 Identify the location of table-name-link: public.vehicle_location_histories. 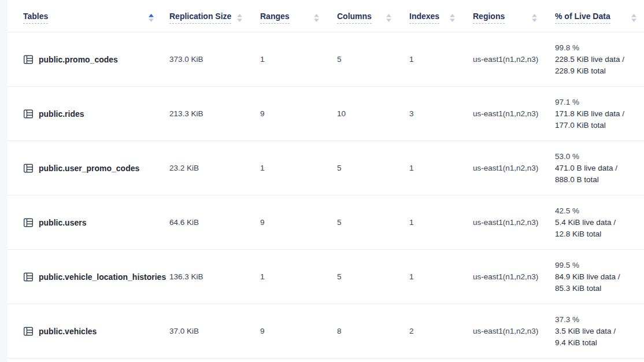
(102, 277).